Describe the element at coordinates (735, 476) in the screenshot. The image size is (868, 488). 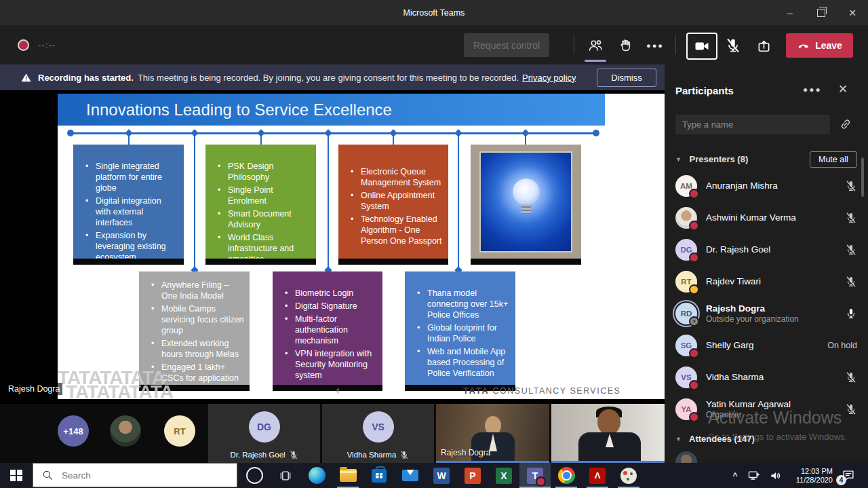
I see `tray-expand-icon: ^` at that location.